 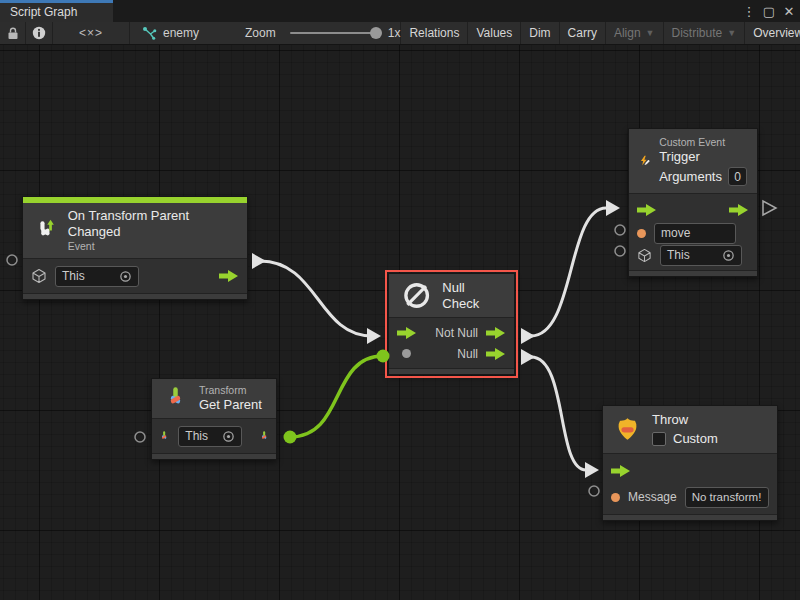 I want to click on tab-script-graph: Script Graph, so click(x=56, y=11).